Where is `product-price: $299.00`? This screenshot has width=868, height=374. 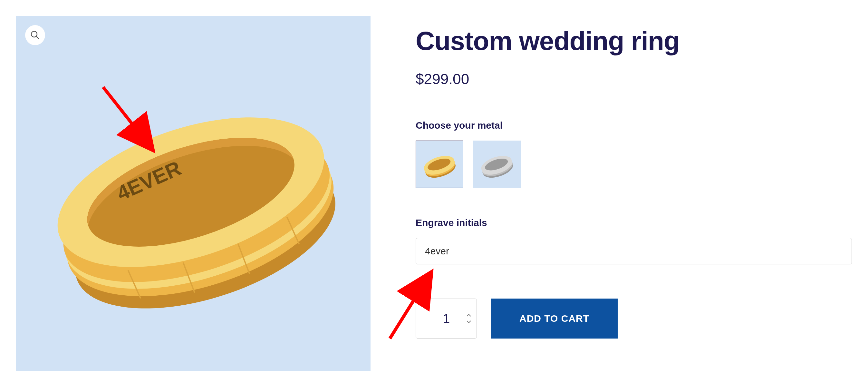 product-price: $299.00 is located at coordinates (633, 79).